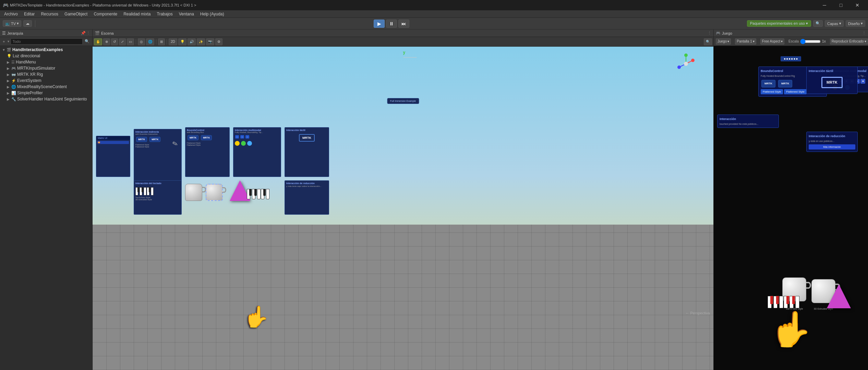  Describe the element at coordinates (29, 14) in the screenshot. I see `menu-editar: Editar` at that location.